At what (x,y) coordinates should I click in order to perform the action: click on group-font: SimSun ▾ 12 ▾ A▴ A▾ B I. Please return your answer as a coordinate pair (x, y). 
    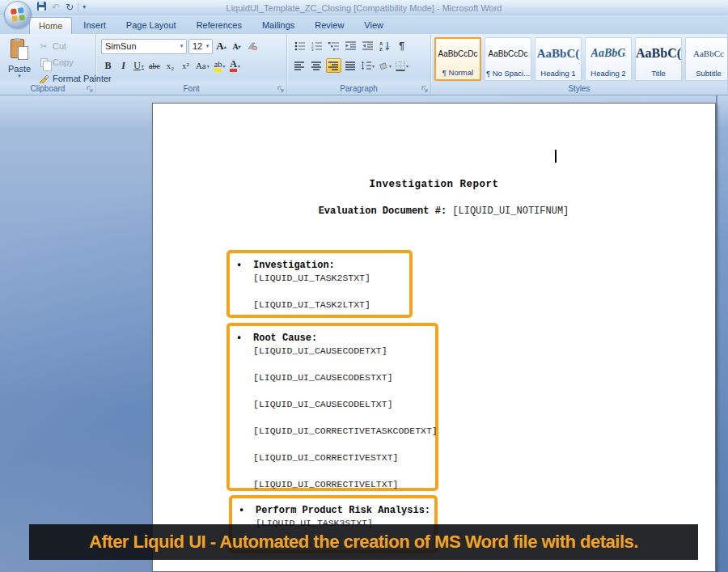
    Looking at the image, I should click on (192, 65).